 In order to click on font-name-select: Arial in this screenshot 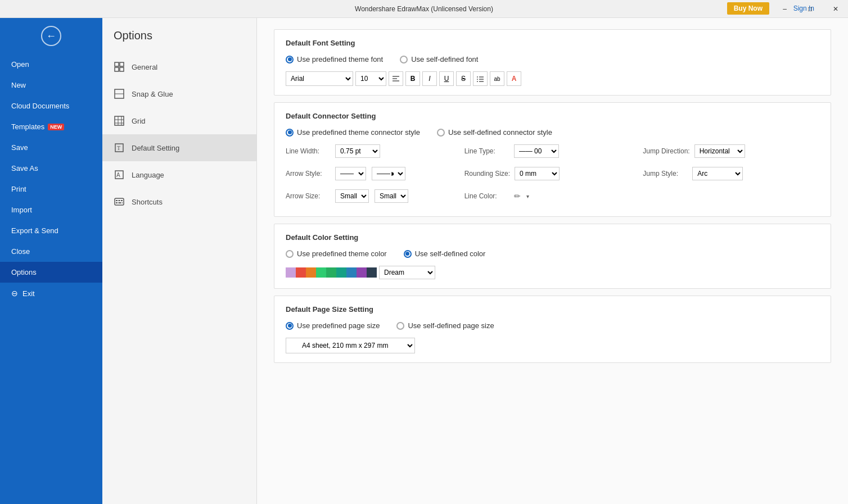, I will do `click(319, 79)`.